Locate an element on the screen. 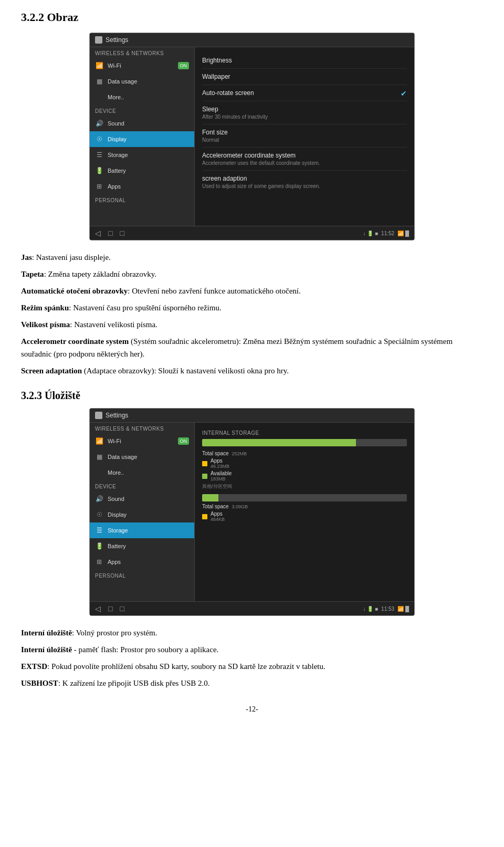 The height and width of the screenshot is (847, 504). desc-fontsize-label: Velikost písma is located at coordinates (45, 325).